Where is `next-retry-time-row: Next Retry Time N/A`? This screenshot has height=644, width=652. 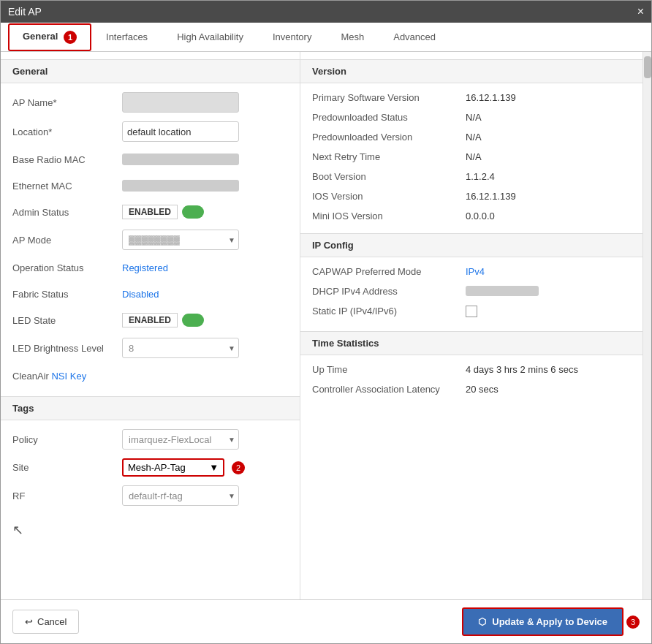
next-retry-time-row: Next Retry Time N/A is located at coordinates (471, 156).